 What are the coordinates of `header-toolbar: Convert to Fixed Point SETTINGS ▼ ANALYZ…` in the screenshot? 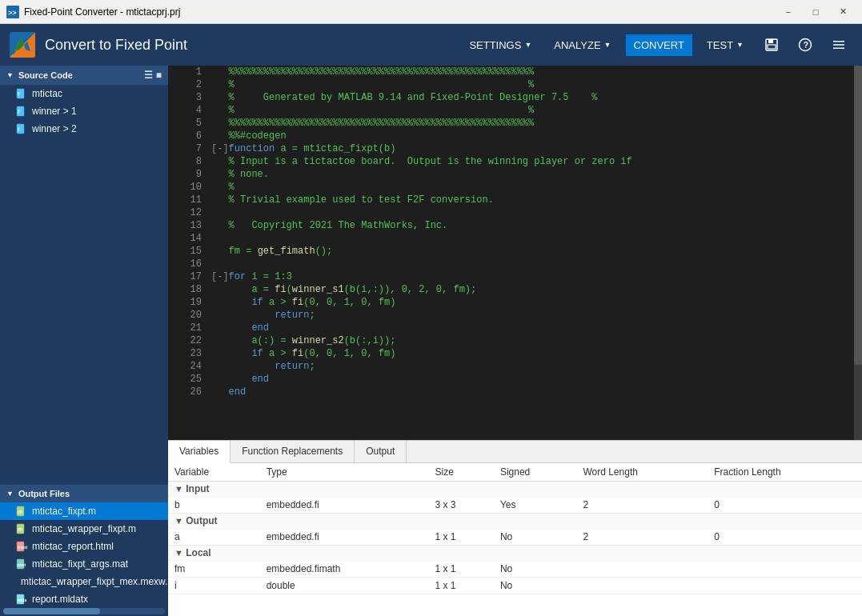 It's located at (431, 45).